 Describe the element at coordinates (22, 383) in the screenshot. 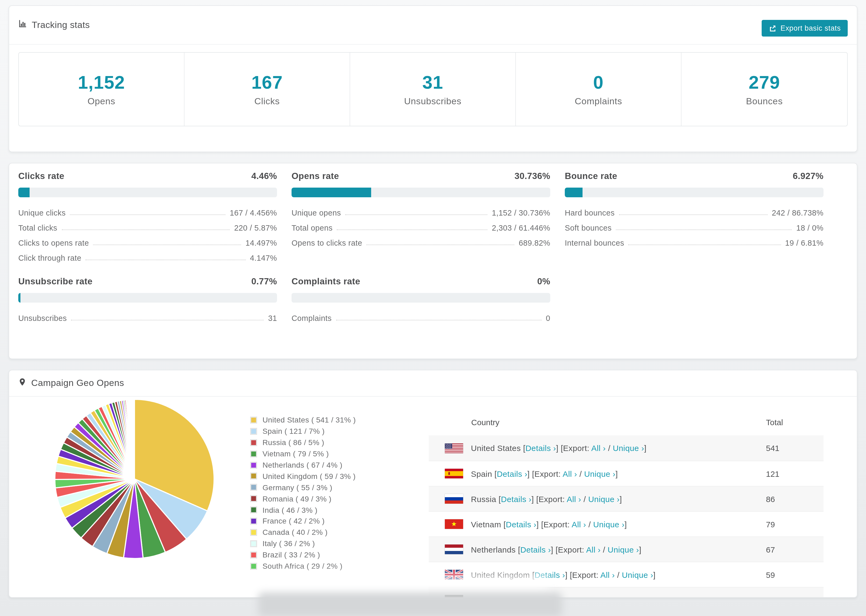

I see `map-pin-icon` at that location.